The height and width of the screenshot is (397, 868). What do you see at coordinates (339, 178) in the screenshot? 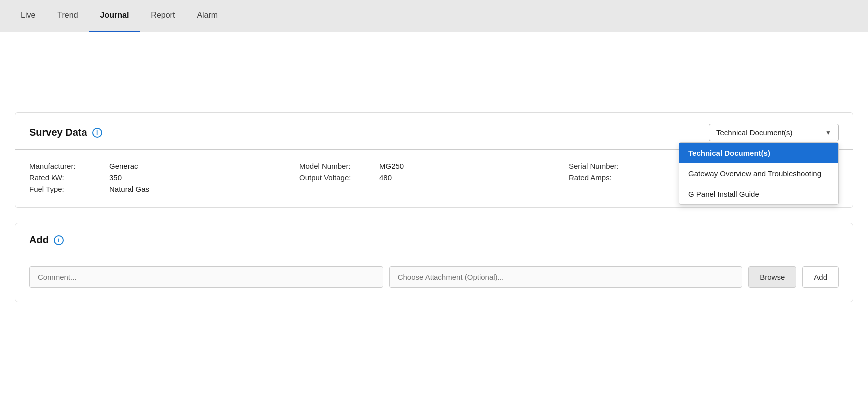
I see `output-voltage-label: Output Voltage:` at bounding box center [339, 178].